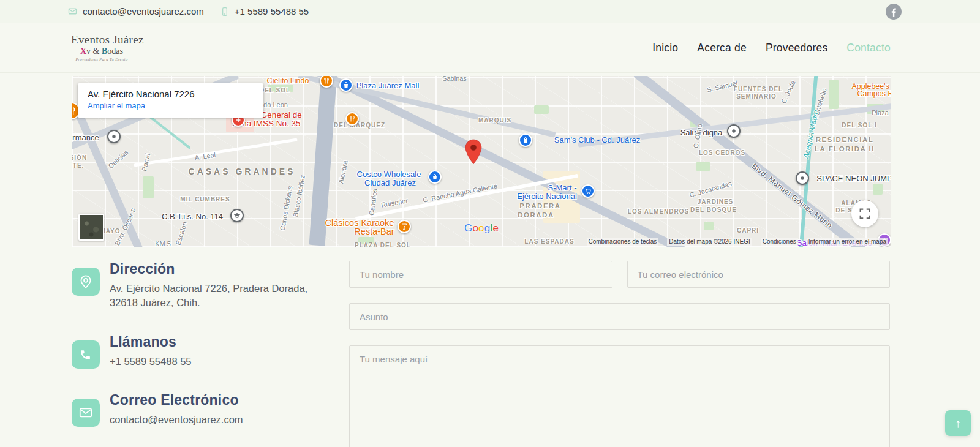  I want to click on contact-block-title: Dirección, so click(211, 269).